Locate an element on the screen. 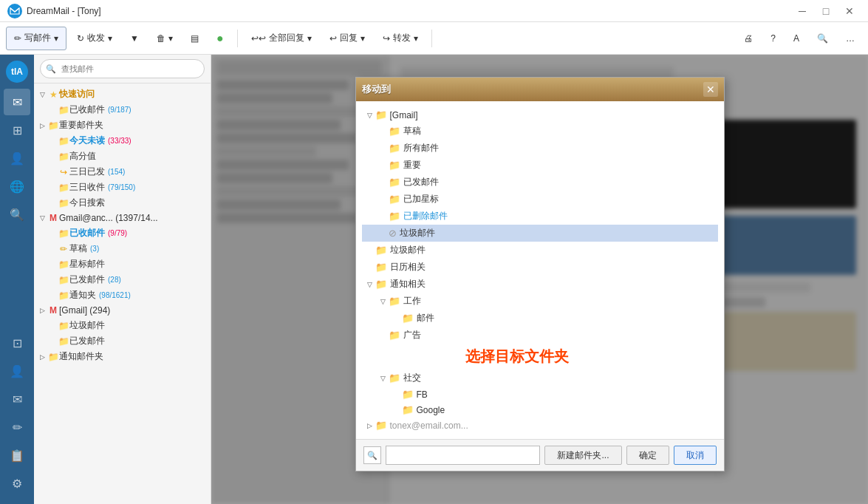 This screenshot has height=504, width=868. tree-social: ▽ 📁 社交 is located at coordinates (540, 378).